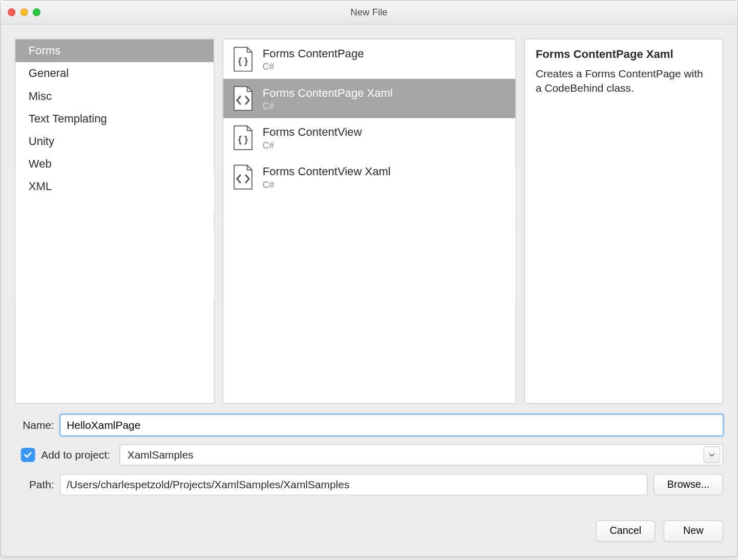 This screenshot has width=738, height=560. I want to click on window-title: New File, so click(369, 12).